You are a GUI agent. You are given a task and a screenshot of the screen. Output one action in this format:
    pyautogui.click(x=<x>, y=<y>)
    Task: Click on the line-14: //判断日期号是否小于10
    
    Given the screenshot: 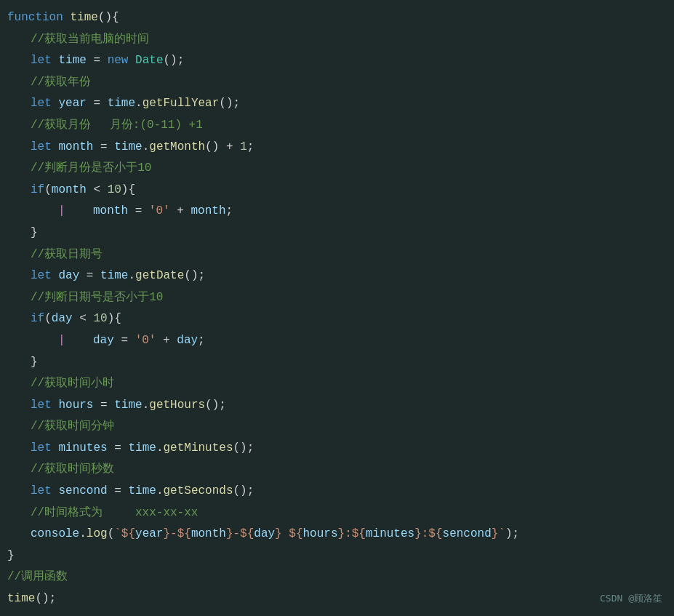 What is the action you would take?
    pyautogui.click(x=337, y=298)
    